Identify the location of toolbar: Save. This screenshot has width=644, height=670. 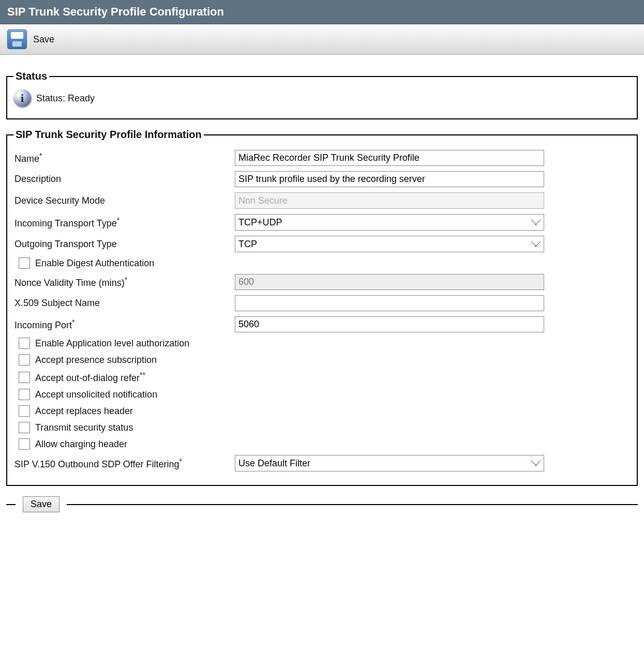
(322, 39).